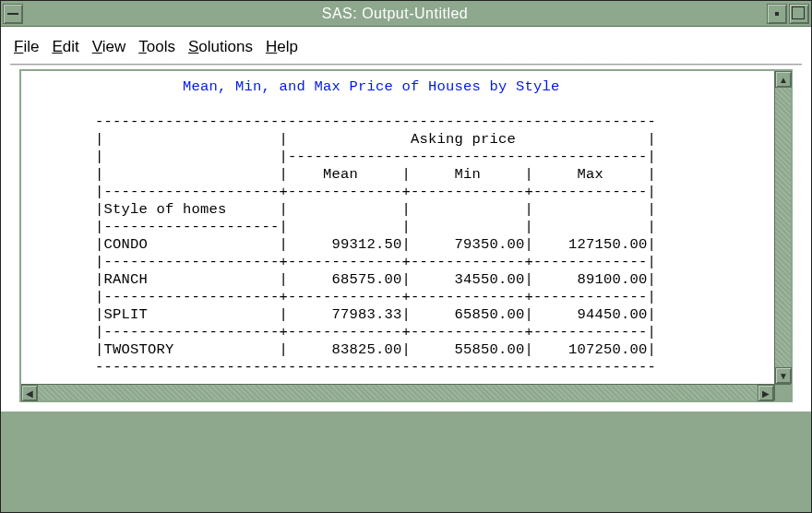 The height and width of the screenshot is (513, 812). What do you see at coordinates (788, 14) in the screenshot?
I see `window-controls` at bounding box center [788, 14].